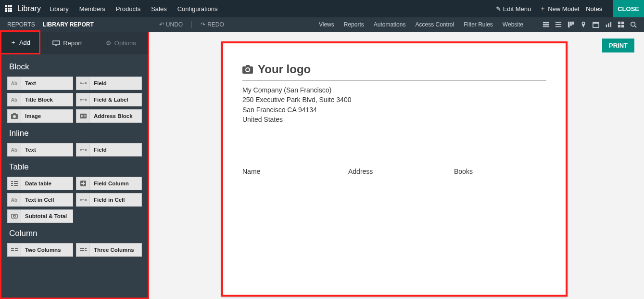 The image size is (644, 299). What do you see at coordinates (40, 183) in the screenshot?
I see `table-data-table: Data table` at bounding box center [40, 183].